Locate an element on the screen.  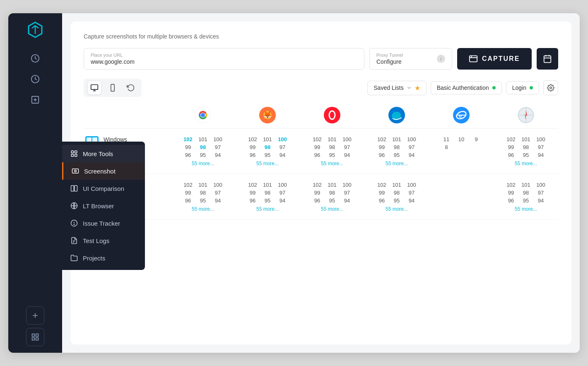
proxy-inner: Proxy Tunnel Configure is located at coordinates (390, 59).